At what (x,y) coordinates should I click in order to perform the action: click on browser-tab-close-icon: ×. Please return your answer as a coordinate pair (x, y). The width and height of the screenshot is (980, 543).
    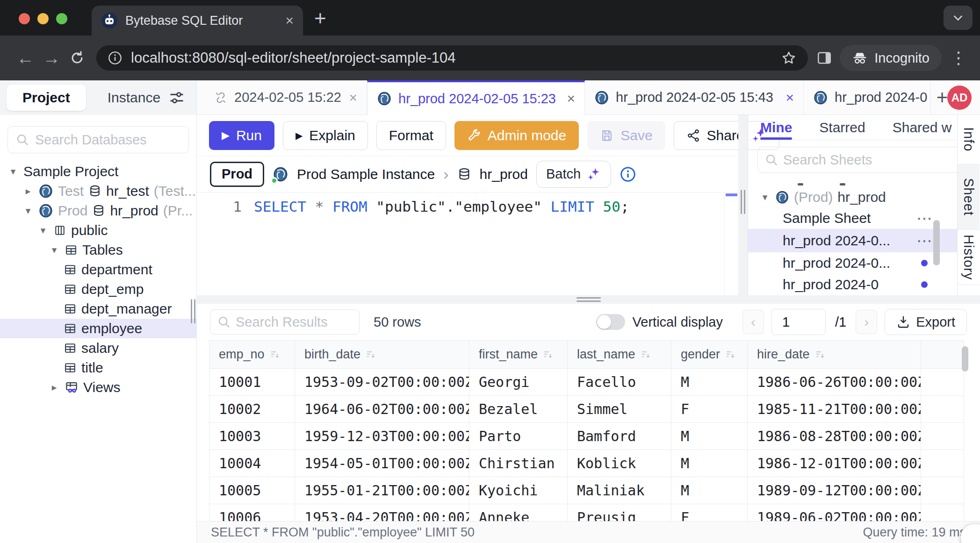
    Looking at the image, I should click on (289, 21).